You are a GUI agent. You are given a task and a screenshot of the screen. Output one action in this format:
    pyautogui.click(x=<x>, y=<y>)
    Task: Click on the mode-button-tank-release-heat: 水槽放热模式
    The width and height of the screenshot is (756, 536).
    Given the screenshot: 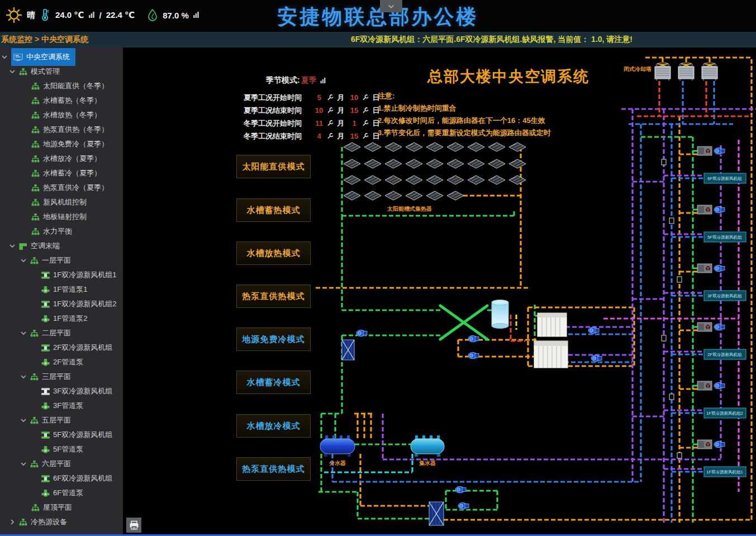 What is the action you would take?
    pyautogui.click(x=274, y=253)
    